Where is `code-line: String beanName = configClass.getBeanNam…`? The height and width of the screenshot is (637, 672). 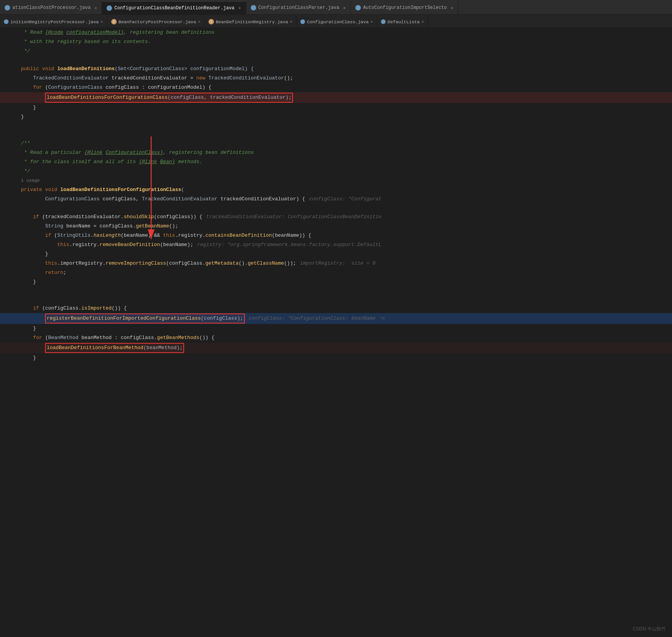
code-line: String beanName = configClass.getBeanNam… is located at coordinates (336, 226).